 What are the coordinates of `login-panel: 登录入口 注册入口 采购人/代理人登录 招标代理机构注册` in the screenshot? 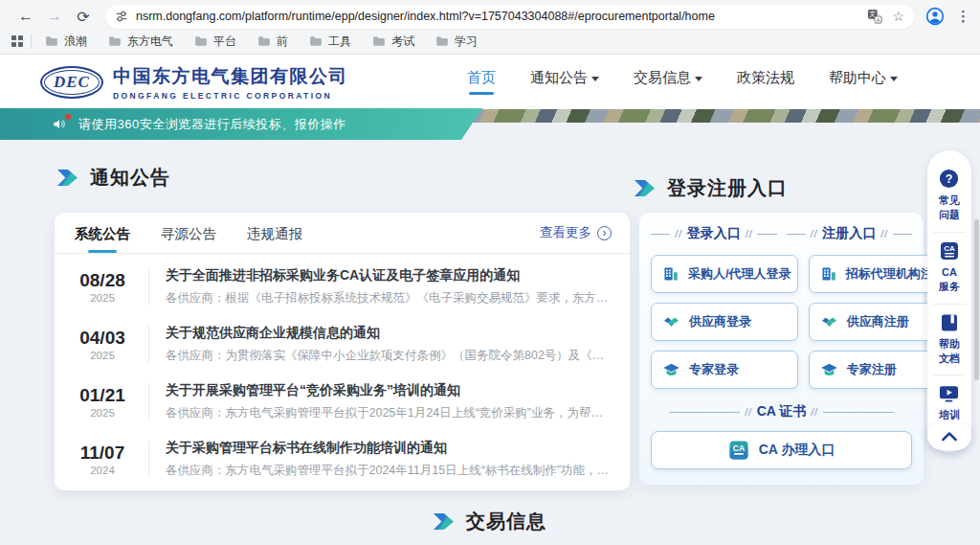 It's located at (781, 349).